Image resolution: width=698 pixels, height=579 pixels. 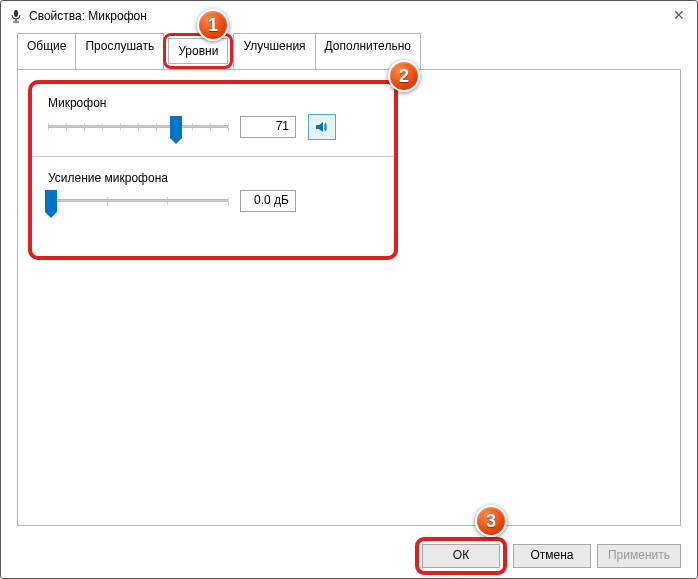 What do you see at coordinates (268, 127) in the screenshot?
I see `microphone-value: 71` at bounding box center [268, 127].